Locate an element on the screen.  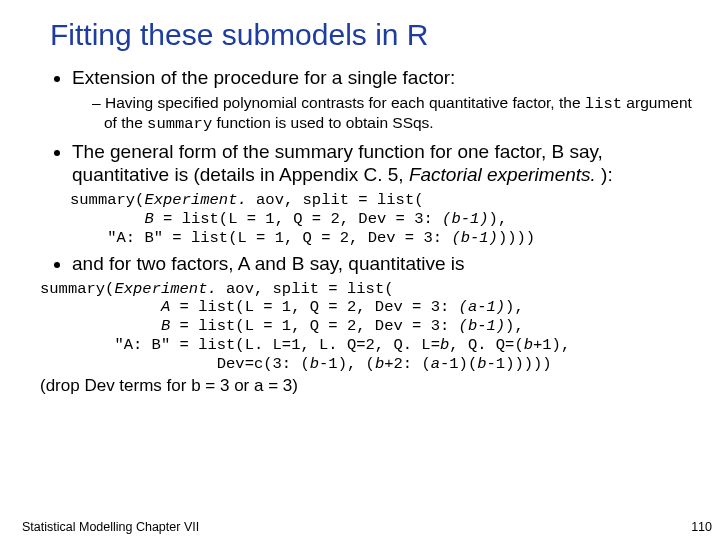
sub1-code1: list is located at coordinates (604, 104).